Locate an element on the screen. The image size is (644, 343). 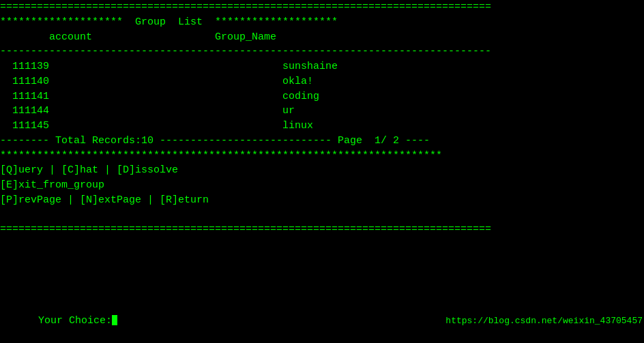
total-records-line: -------- Total Records:10 --------------… is located at coordinates (322, 141).